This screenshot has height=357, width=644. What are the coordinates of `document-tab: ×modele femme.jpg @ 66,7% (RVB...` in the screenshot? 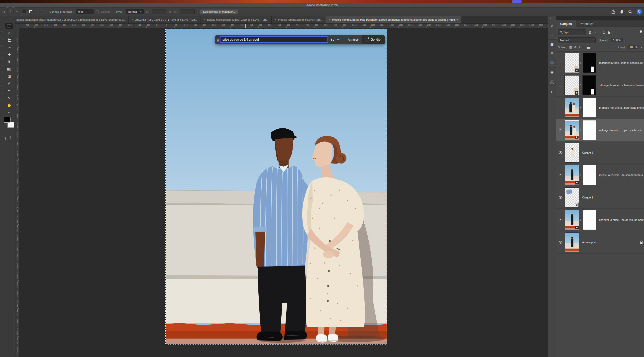 It's located at (298, 20).